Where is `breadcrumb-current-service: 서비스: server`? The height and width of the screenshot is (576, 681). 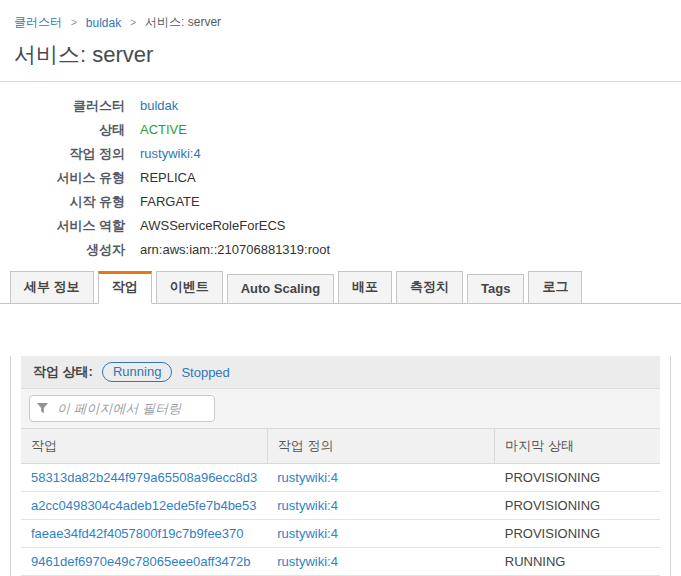
breadcrumb-current-service: 서비스: server is located at coordinates (183, 22).